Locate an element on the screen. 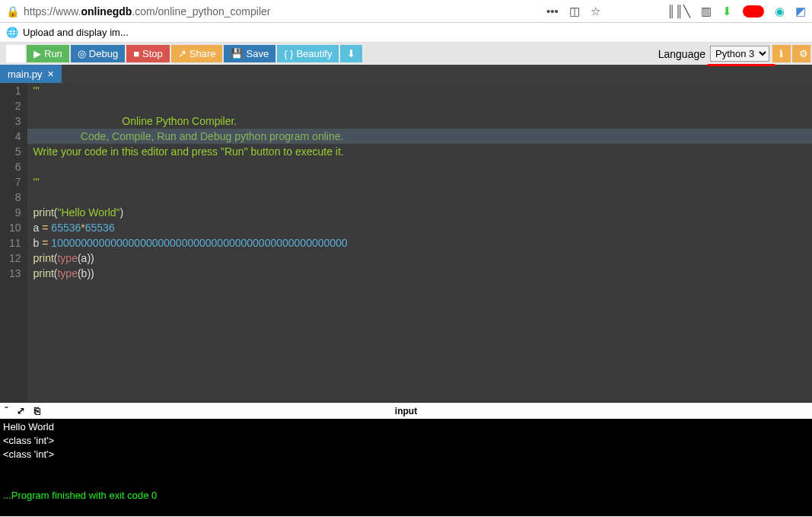  console-toolbar: ˇ ⤢ ⎘ input is located at coordinates (406, 411).